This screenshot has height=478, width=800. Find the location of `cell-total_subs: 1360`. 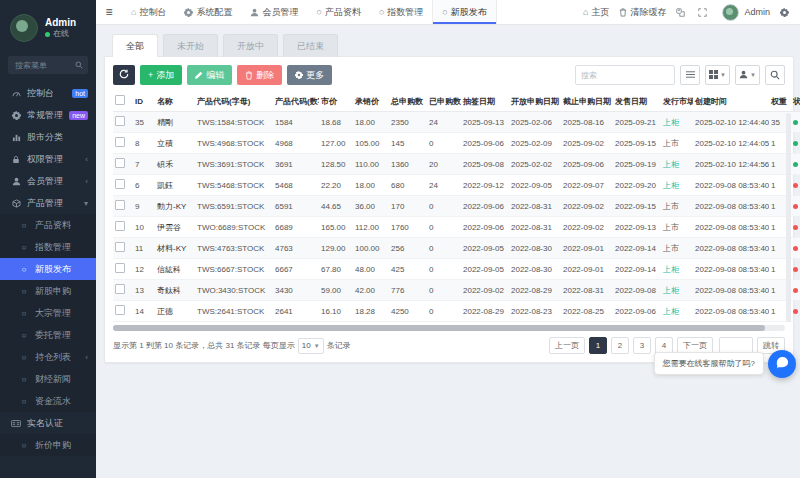

cell-total_subs: 1360 is located at coordinates (408, 164).